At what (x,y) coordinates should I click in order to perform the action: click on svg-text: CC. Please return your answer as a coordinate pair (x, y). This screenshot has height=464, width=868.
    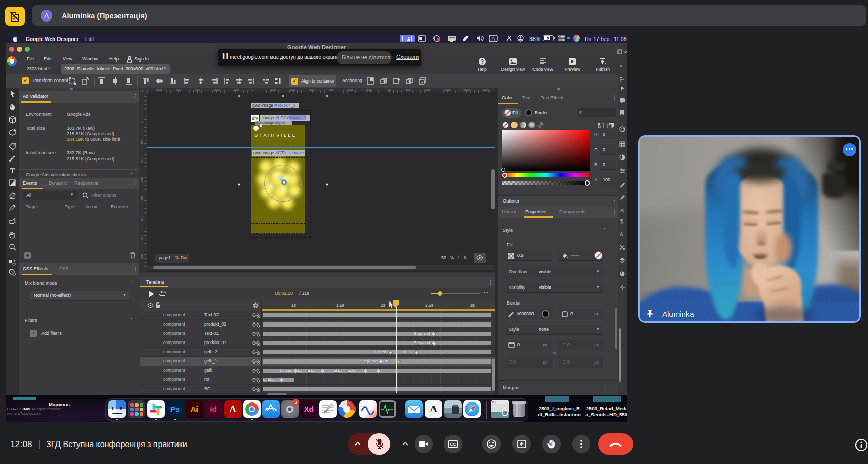
    Looking at the image, I should click on (453, 444).